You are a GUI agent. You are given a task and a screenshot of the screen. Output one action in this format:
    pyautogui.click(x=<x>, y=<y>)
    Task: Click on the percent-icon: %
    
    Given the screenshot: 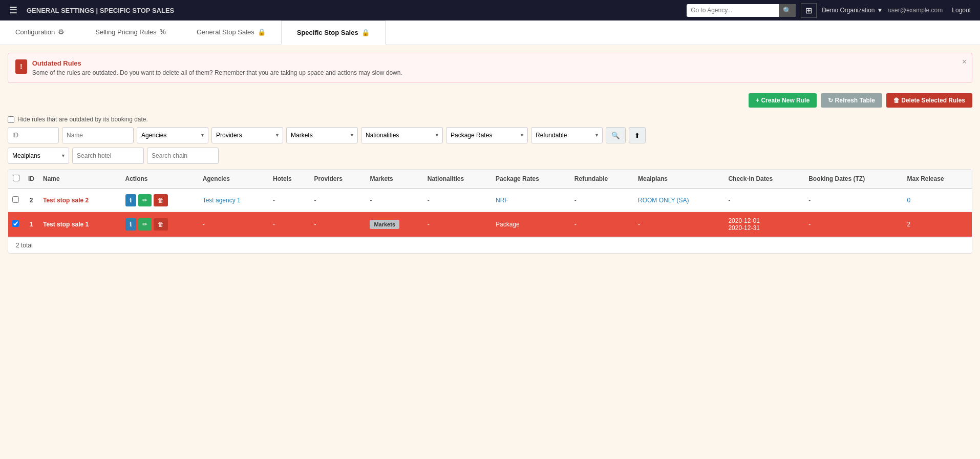 What is the action you would take?
    pyautogui.click(x=163, y=32)
    